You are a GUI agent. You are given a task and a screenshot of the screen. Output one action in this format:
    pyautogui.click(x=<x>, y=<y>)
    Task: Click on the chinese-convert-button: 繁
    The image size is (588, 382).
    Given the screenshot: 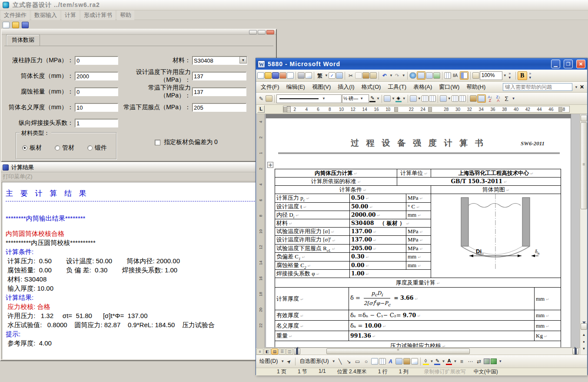 What is the action you would take?
    pyautogui.click(x=320, y=76)
    